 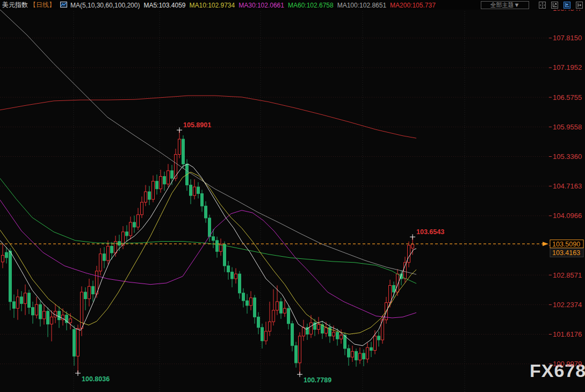 What do you see at coordinates (317, 380) in the screenshot?
I see `extreme-price-label: 100.7789` at bounding box center [317, 380].